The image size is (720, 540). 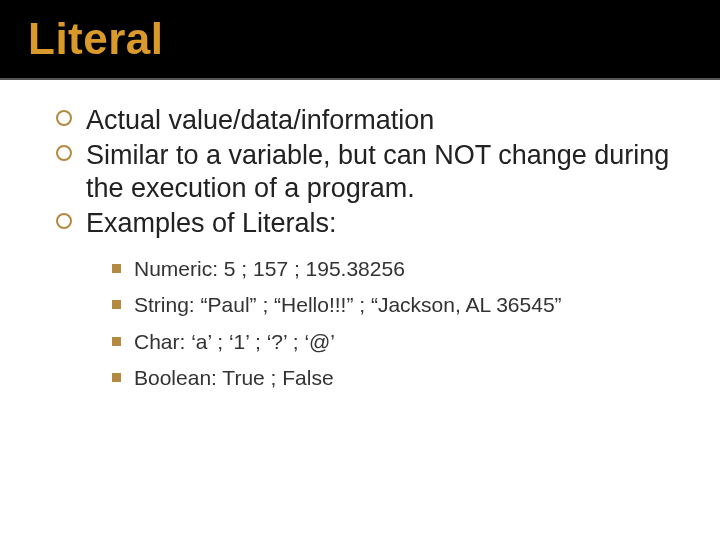 What do you see at coordinates (370, 172) in the screenshot?
I see `bullet-item: Similar to a variable, but can NOT chang…` at bounding box center [370, 172].